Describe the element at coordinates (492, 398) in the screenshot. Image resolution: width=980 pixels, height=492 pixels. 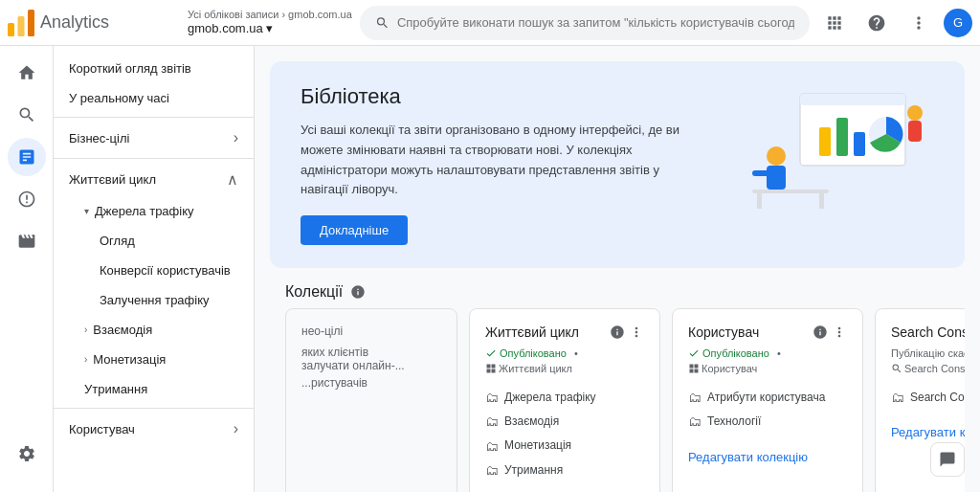
I see `folder-icon-1: 🗂` at that location.